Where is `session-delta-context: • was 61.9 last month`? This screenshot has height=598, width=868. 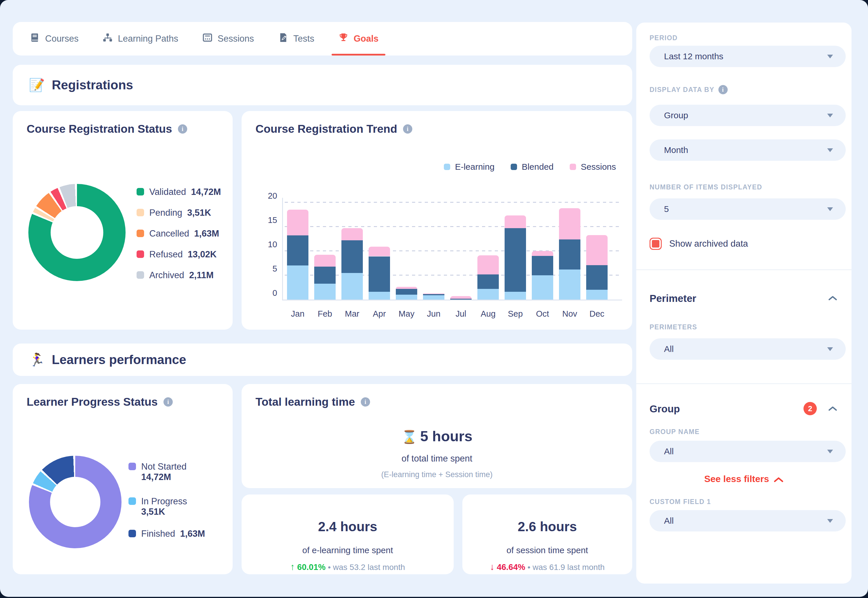
session-delta-context: • was 61.9 last month is located at coordinates (566, 567).